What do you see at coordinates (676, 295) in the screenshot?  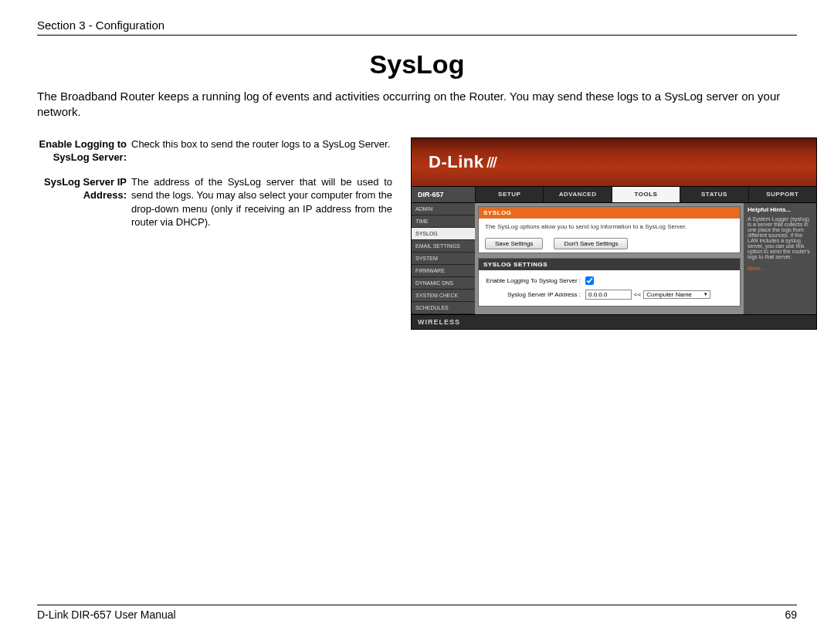 I see `computer-select: Computer Name ▾` at bounding box center [676, 295].